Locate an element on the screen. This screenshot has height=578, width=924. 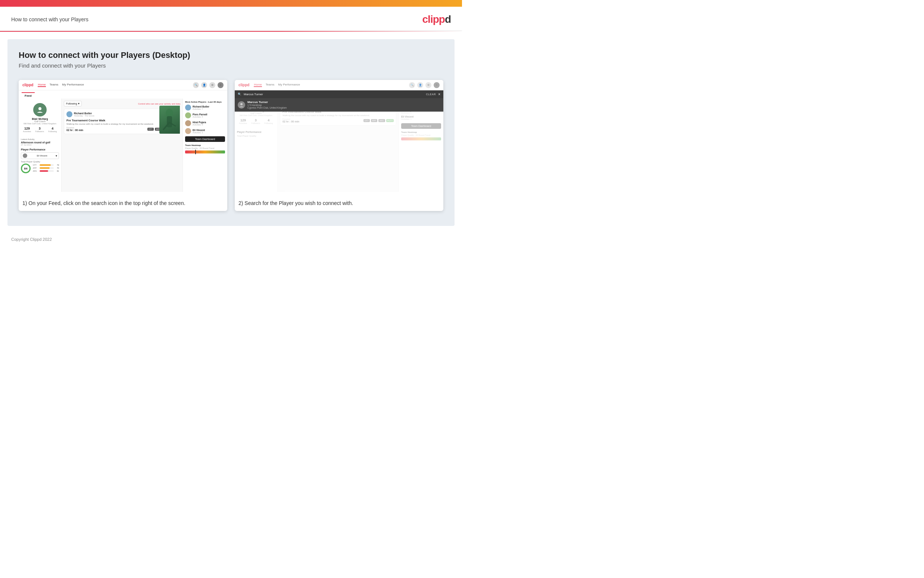
stat-followers: 3 Followers is located at coordinates (40, 130).